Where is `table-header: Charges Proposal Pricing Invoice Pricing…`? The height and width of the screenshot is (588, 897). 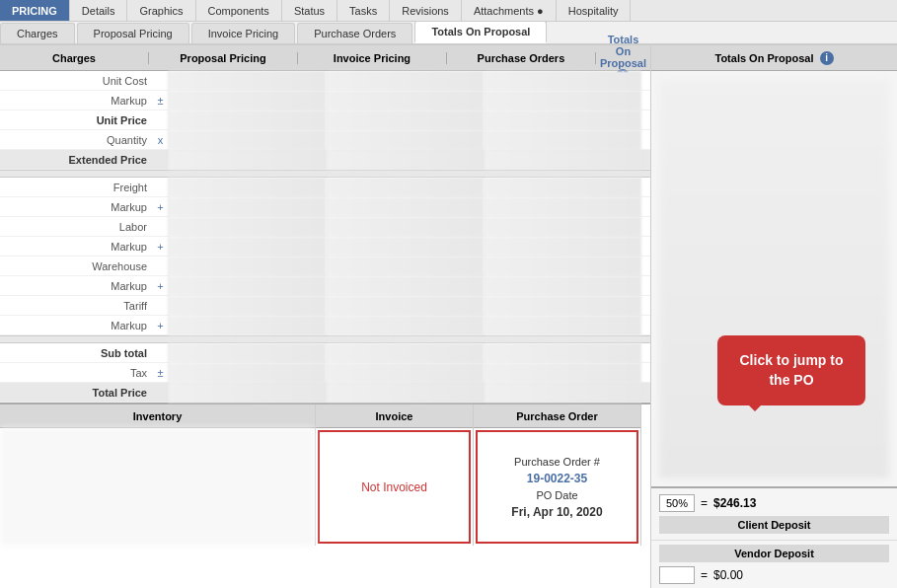
table-header: Charges Proposal Pricing Invoice Pricing… is located at coordinates (326, 58).